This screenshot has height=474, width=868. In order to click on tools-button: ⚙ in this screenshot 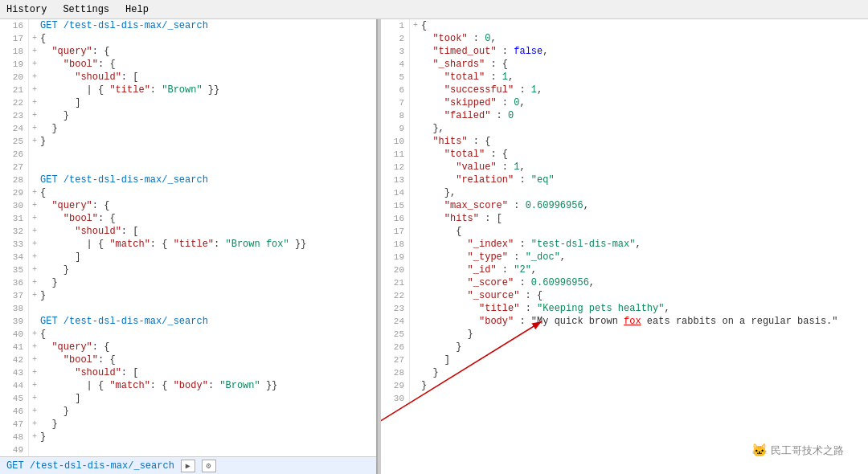, I will do `click(209, 466)`.